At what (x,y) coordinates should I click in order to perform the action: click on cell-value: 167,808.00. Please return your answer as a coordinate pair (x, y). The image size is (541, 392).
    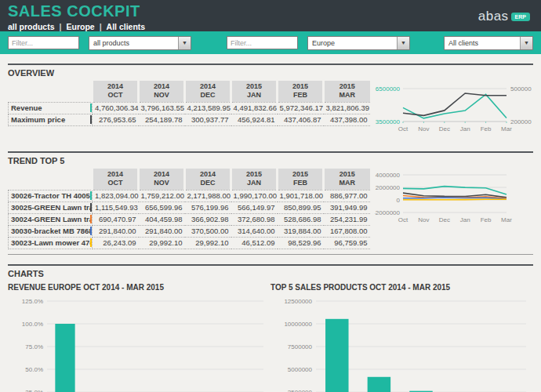
    Looking at the image, I should click on (347, 230).